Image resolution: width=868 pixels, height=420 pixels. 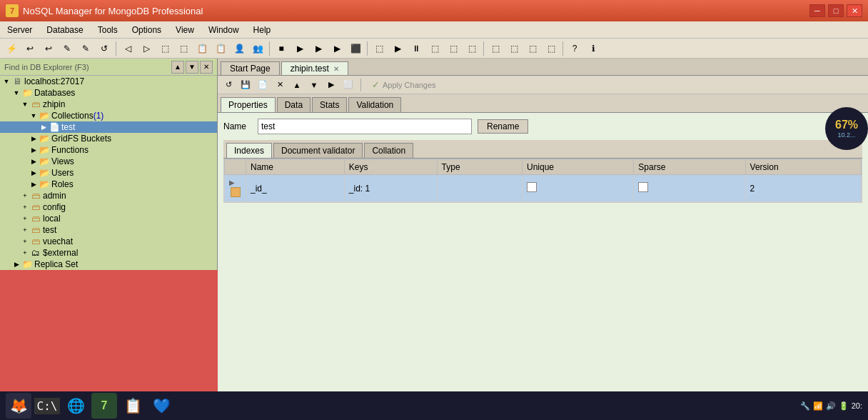 What do you see at coordinates (249, 150) in the screenshot?
I see `tab-indexes: Indexes` at bounding box center [249, 150].